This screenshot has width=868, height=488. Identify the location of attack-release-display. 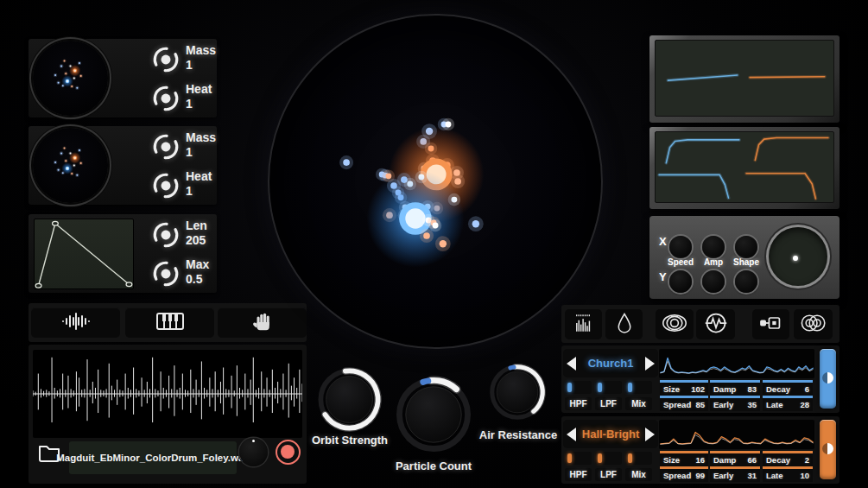
(744, 168).